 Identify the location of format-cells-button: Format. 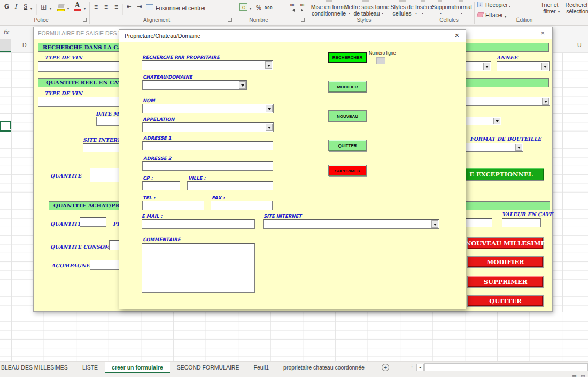
(463, 7).